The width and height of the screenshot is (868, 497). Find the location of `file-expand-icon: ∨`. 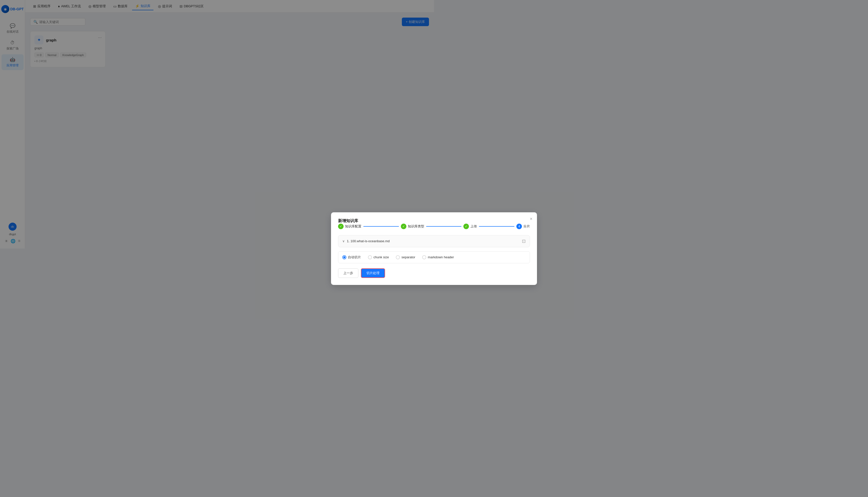

file-expand-icon: ∨ is located at coordinates (344, 241).